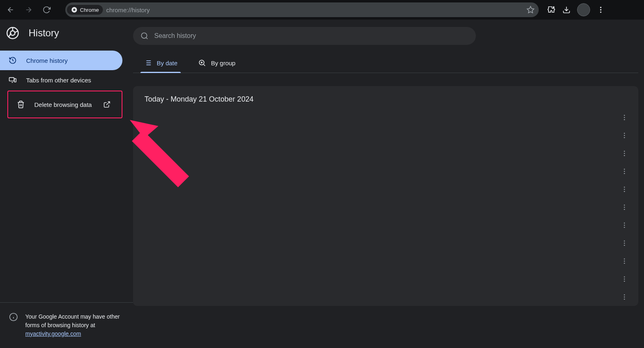 The width and height of the screenshot is (644, 348). I want to click on search-bar, so click(304, 36).